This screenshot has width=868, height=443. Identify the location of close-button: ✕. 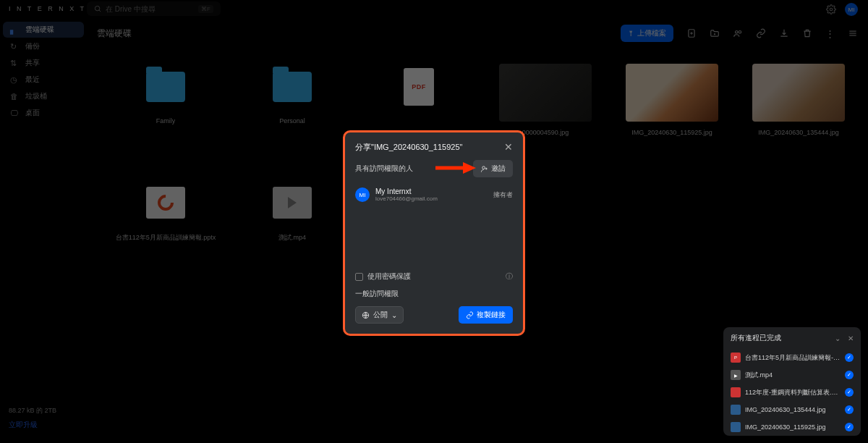
(509, 147).